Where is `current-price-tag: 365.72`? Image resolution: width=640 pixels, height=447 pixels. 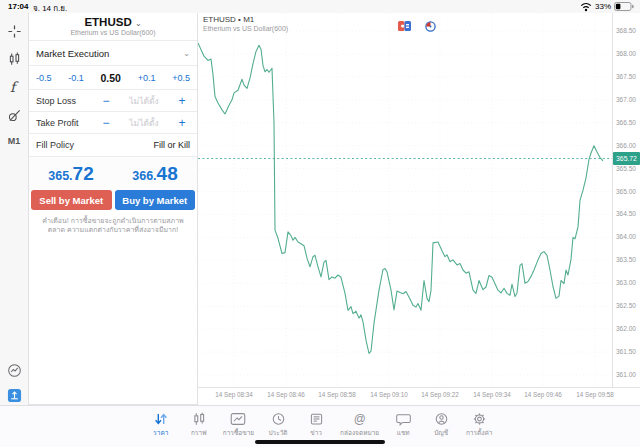
current-price-tag: 365.72 is located at coordinates (626, 158).